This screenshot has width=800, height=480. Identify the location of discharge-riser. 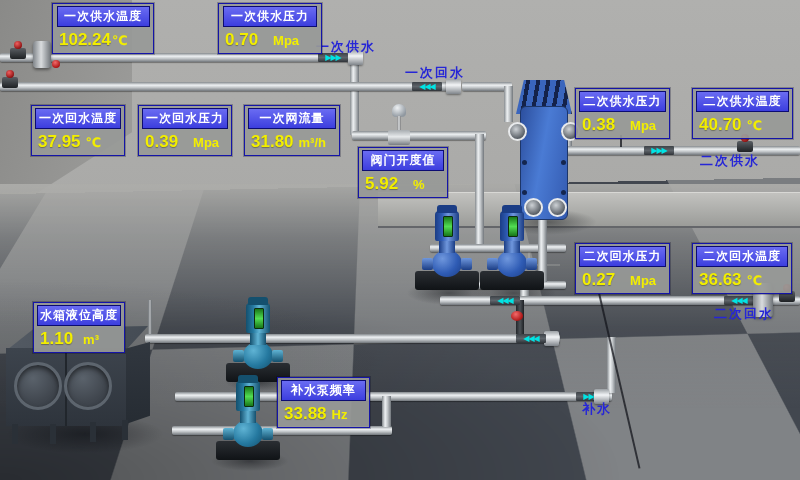
(386, 412).